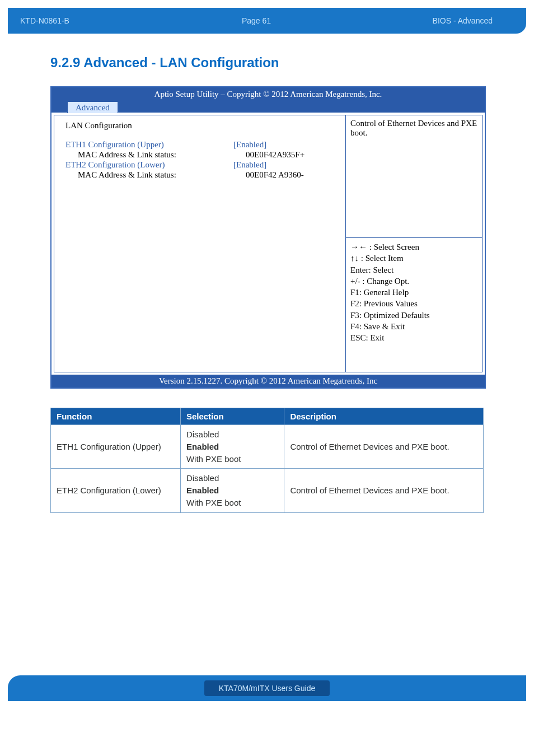  I want to click on th-selection: Selection, so click(232, 417).